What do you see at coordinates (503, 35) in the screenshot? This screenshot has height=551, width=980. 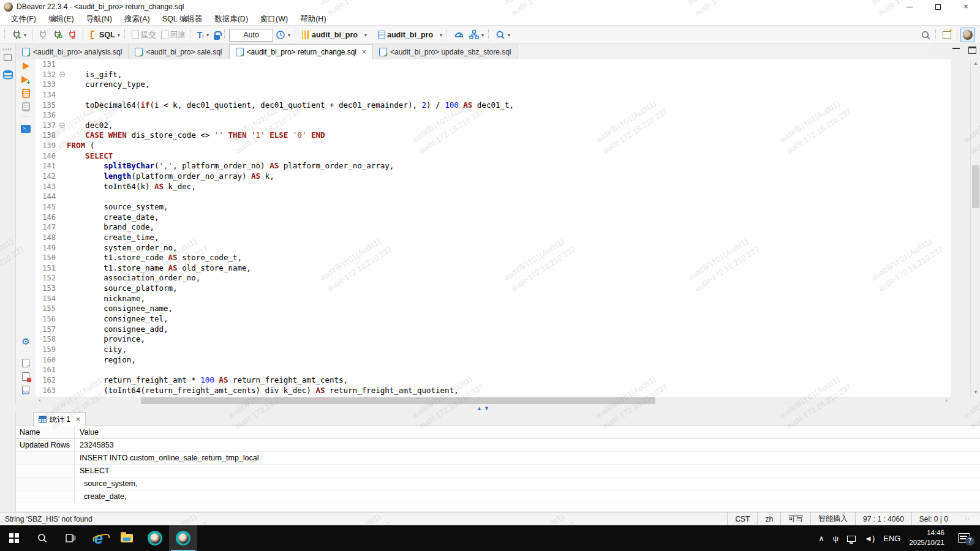 I see `search-button: ▾` at bounding box center [503, 35].